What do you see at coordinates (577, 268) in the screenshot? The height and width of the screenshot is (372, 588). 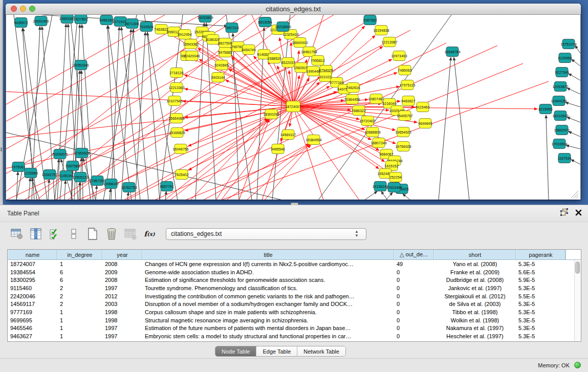 I see `scrollbar-thumb` at bounding box center [577, 268].